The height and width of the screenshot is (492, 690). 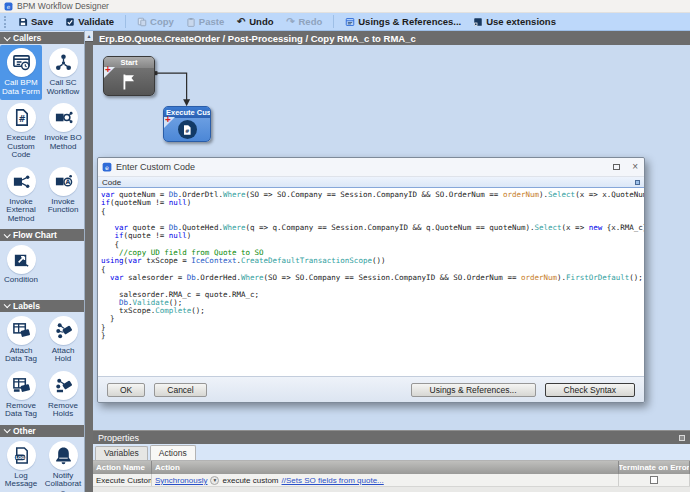 What do you see at coordinates (22, 260) in the screenshot?
I see `condition-icon` at bounding box center [22, 260].